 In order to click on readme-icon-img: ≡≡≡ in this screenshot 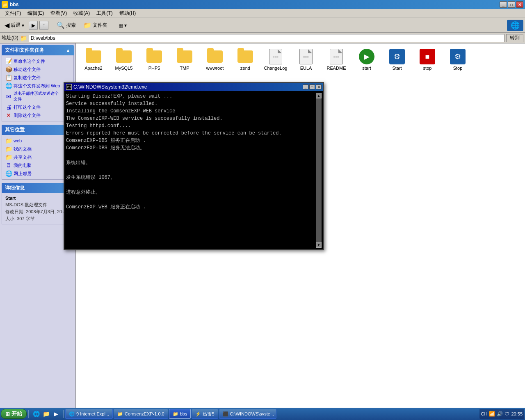, I will do `click(336, 57)`.